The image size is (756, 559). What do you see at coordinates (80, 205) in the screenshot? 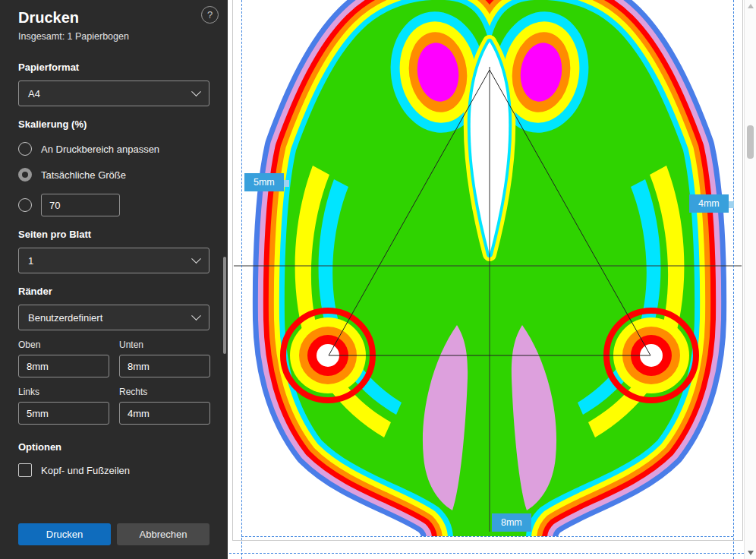
I see `custom-scale-input` at bounding box center [80, 205].